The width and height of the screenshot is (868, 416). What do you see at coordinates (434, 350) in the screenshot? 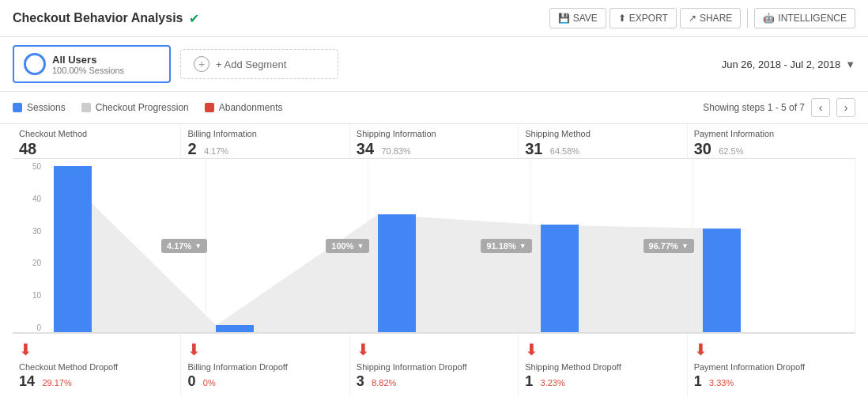
I see `red-arrow-icon-shipping-information-dropoff: ⬇` at bounding box center [434, 350].